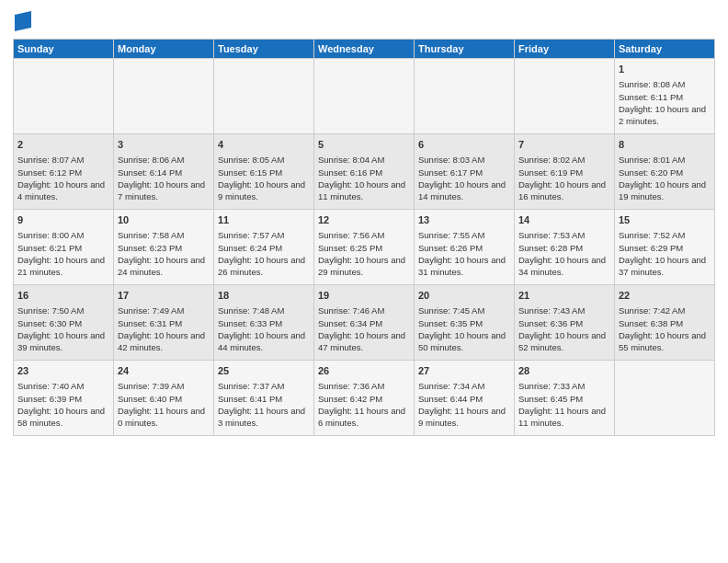  What do you see at coordinates (64, 323) in the screenshot?
I see `calendar-cell: 16Sunrise: 7:50 AMSunset: 6:30 PMDayligh…` at bounding box center [64, 323].